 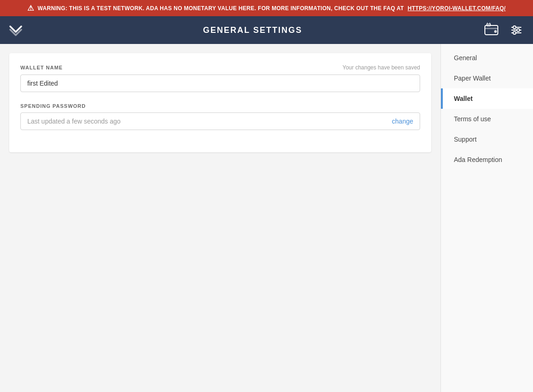 I want to click on sidebar-item-terms-of-use: Terms of use, so click(x=487, y=119).